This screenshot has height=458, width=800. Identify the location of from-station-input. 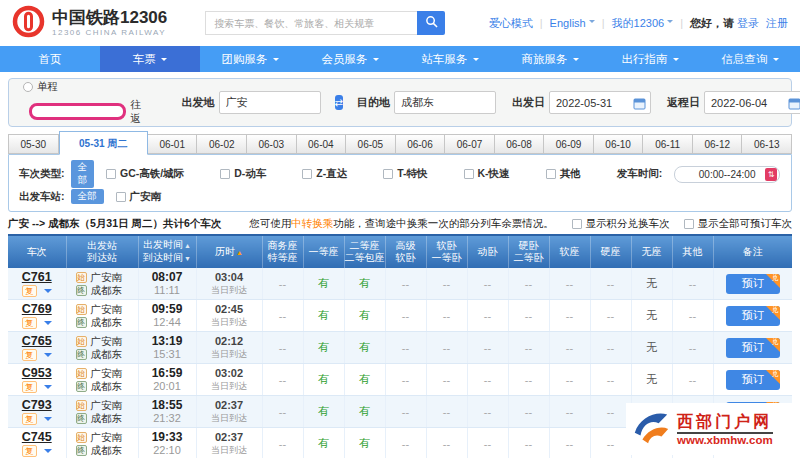
(270, 102).